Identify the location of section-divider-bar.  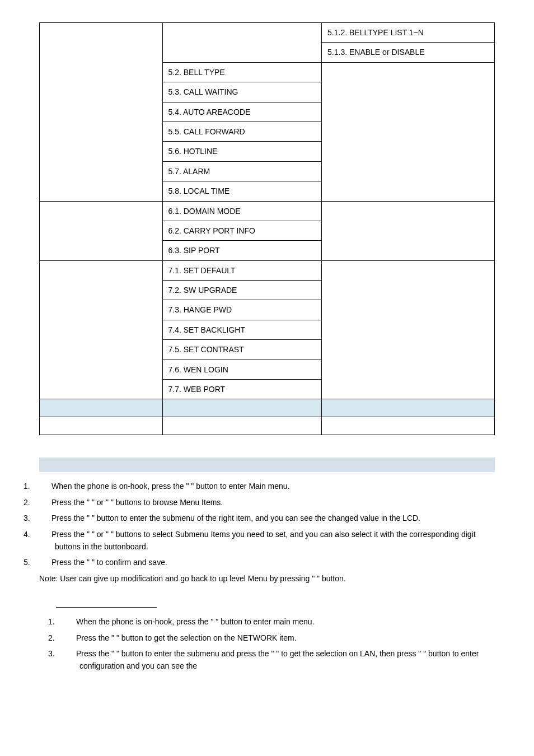
(267, 465).